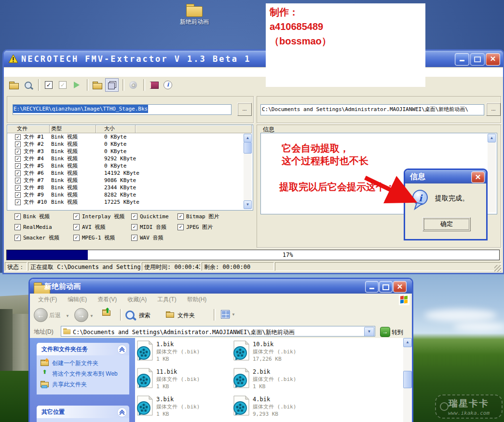 This screenshot has width=504, height=422. What do you see at coordinates (44, 238) in the screenshot?
I see `format-option: Smacker 视频` at bounding box center [44, 238].